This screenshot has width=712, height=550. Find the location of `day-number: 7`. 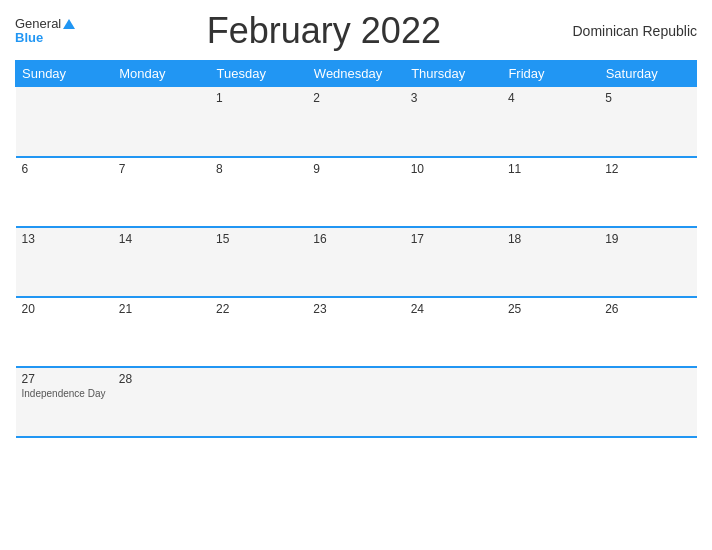

day-number: 7 is located at coordinates (162, 169).